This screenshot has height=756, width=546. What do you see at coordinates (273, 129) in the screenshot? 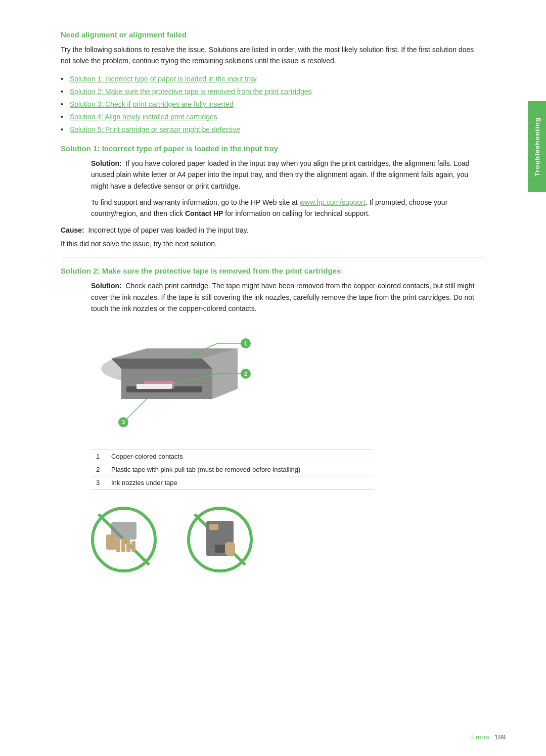
I see `list-item: Solution 5: Print cartridge or sensor mi…` at bounding box center [273, 129].